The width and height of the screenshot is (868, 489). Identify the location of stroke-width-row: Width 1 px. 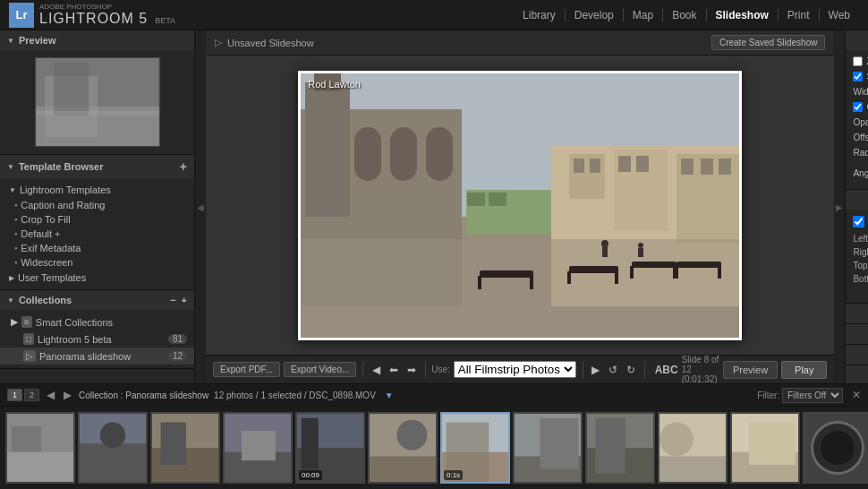
(857, 91).